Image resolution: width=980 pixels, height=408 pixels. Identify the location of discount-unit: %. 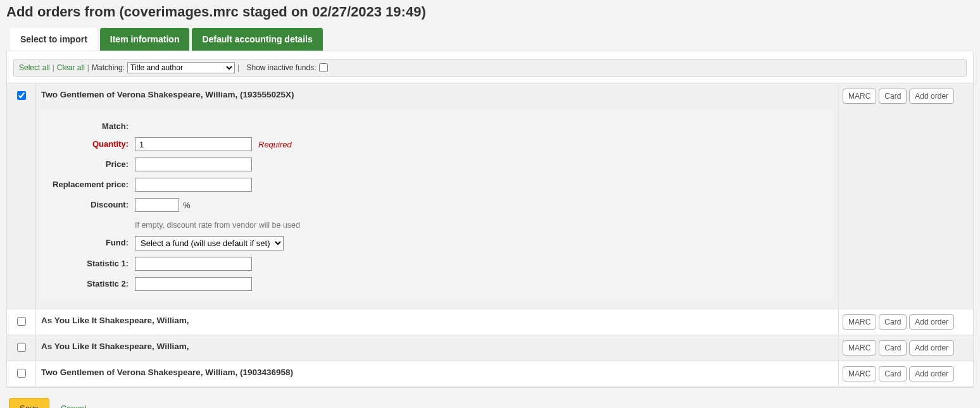
(187, 205).